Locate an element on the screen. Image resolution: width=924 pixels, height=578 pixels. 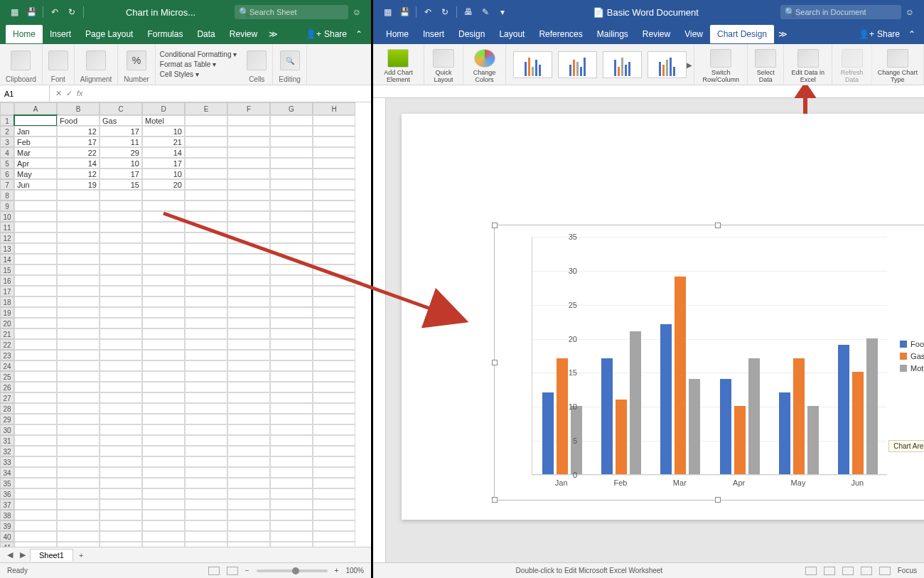
tab-design: Design is located at coordinates (472, 34).